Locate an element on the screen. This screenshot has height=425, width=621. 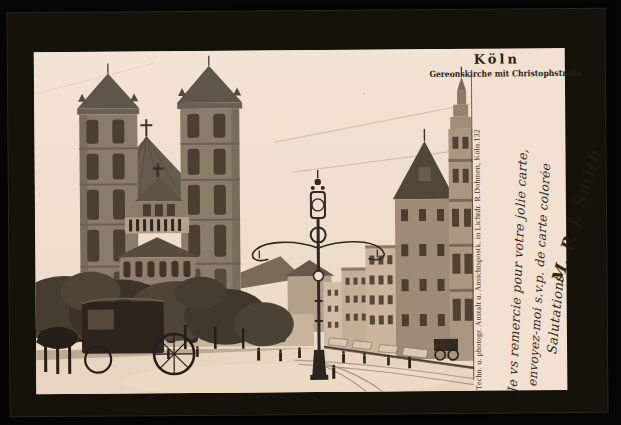
statue-arcade is located at coordinates (157, 226).